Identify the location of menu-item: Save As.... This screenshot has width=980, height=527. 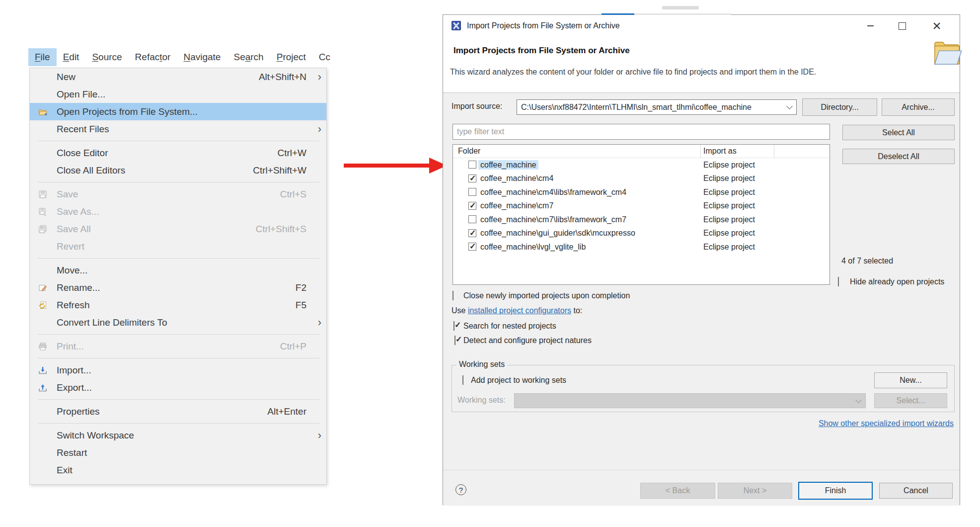
(178, 212).